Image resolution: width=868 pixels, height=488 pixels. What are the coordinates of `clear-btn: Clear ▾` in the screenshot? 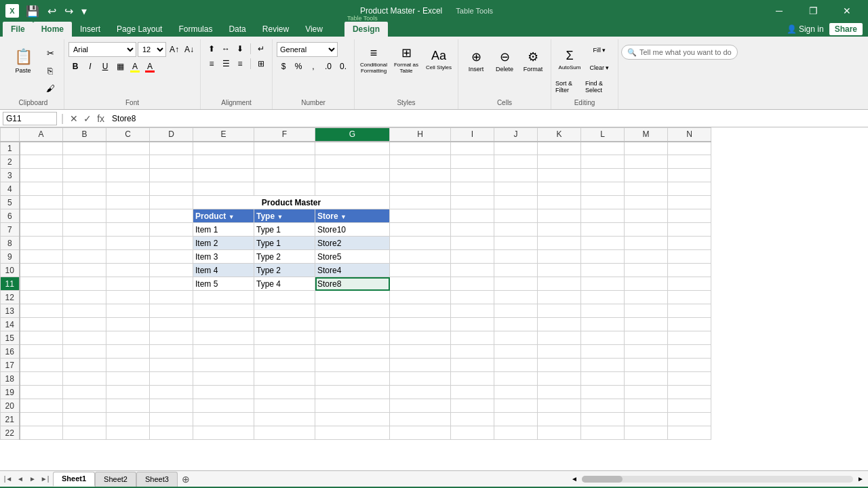 It's located at (599, 68).